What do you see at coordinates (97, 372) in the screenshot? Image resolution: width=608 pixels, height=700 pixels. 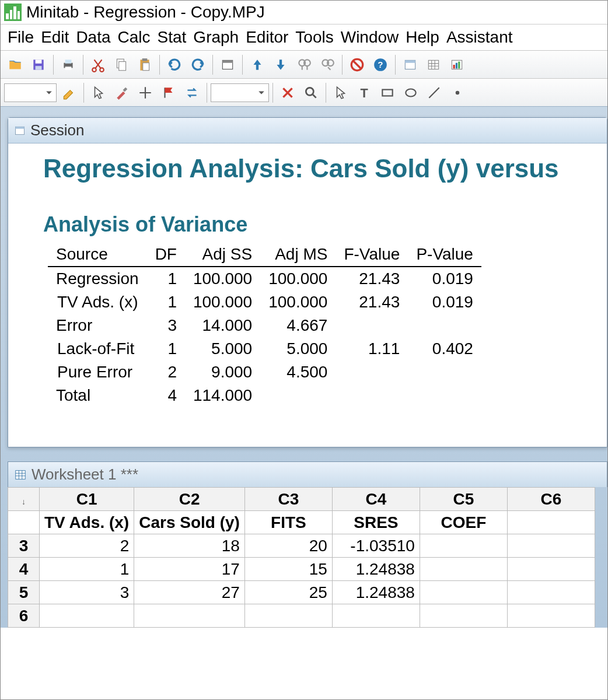 I see `anova-source: Pure Error` at bounding box center [97, 372].